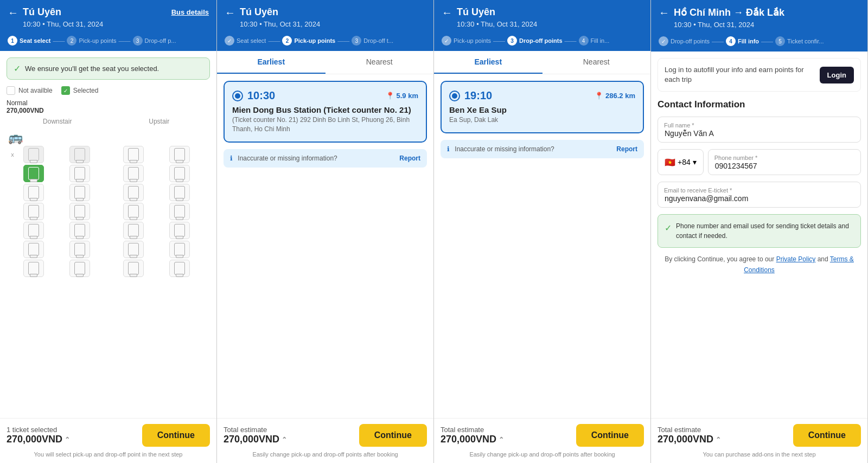 The width and height of the screenshot is (868, 463). Describe the element at coordinates (190, 12) in the screenshot. I see `bus-details-link: Bus details` at that location.